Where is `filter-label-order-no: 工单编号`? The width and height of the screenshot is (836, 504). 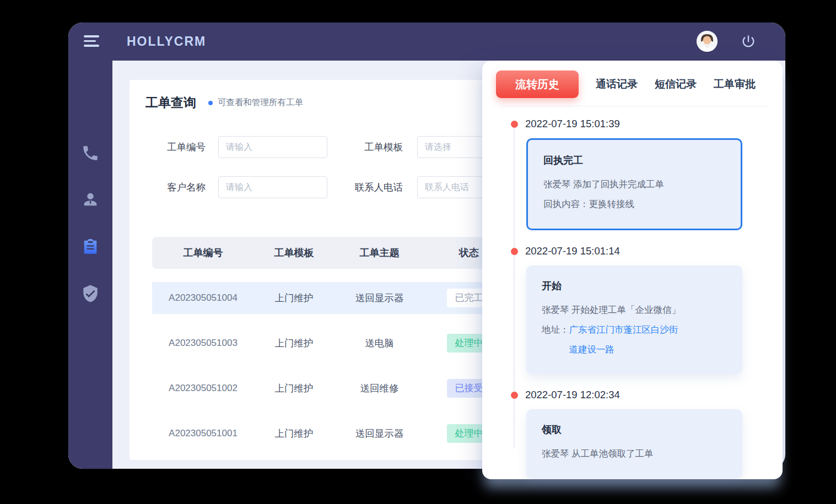 filter-label-order-no: 工单编号 is located at coordinates (176, 147).